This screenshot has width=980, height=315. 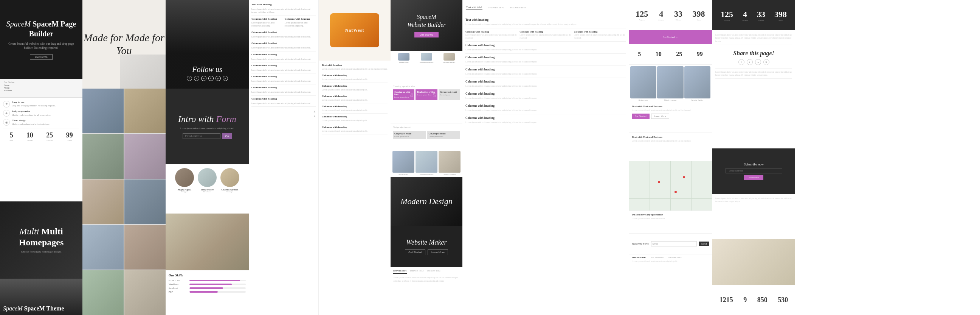 What do you see at coordinates (670, 110) in the screenshot?
I see `twb-text: Lorem ipsum dolor sit amet consectetur a…` at bounding box center [670, 110].